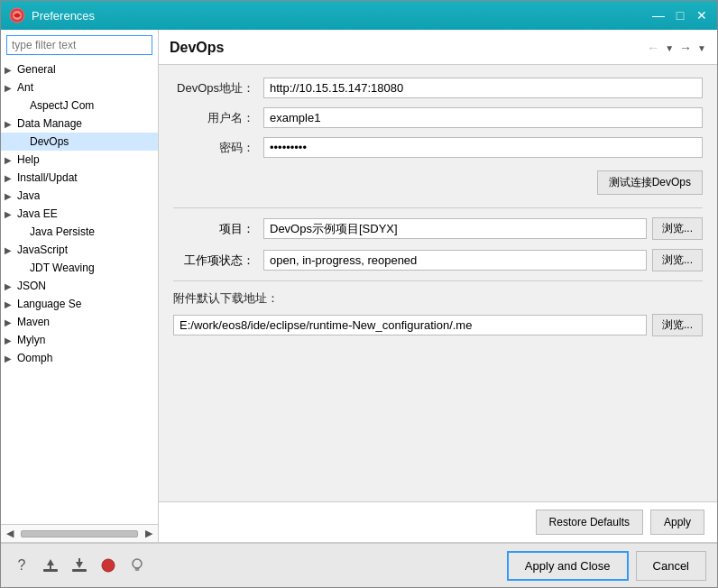  Describe the element at coordinates (25, 87) in the screenshot. I see `tree-label-ant: Ant` at that location.